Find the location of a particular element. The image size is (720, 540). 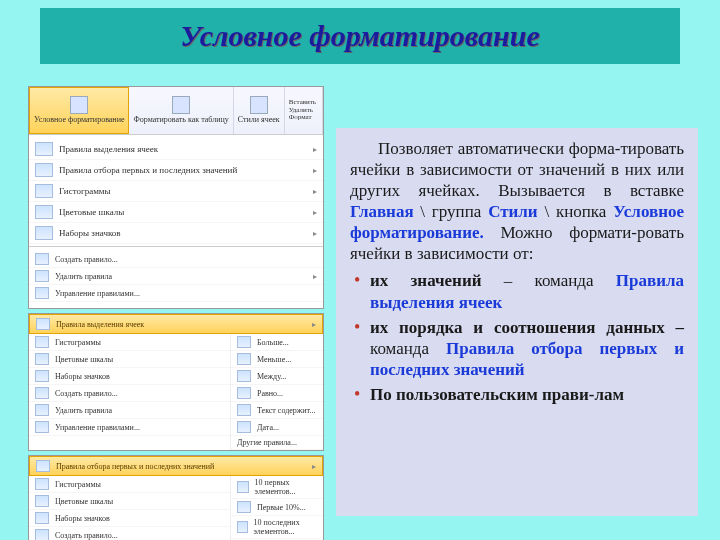

sub-top10: 10 первых элементов... is located at coordinates (277, 488).